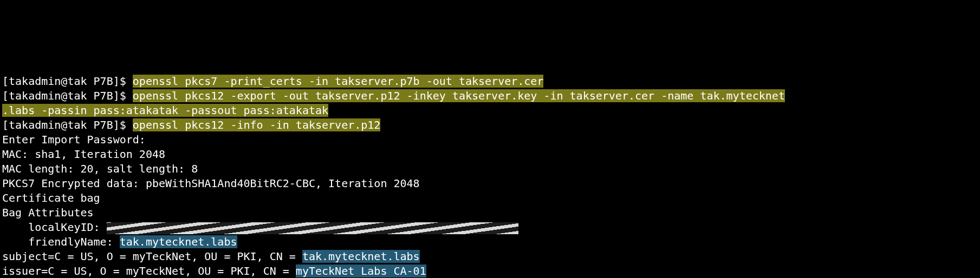 The image size is (980, 278). What do you see at coordinates (313, 228) in the screenshot?
I see `redacted-smudge` at bounding box center [313, 228].